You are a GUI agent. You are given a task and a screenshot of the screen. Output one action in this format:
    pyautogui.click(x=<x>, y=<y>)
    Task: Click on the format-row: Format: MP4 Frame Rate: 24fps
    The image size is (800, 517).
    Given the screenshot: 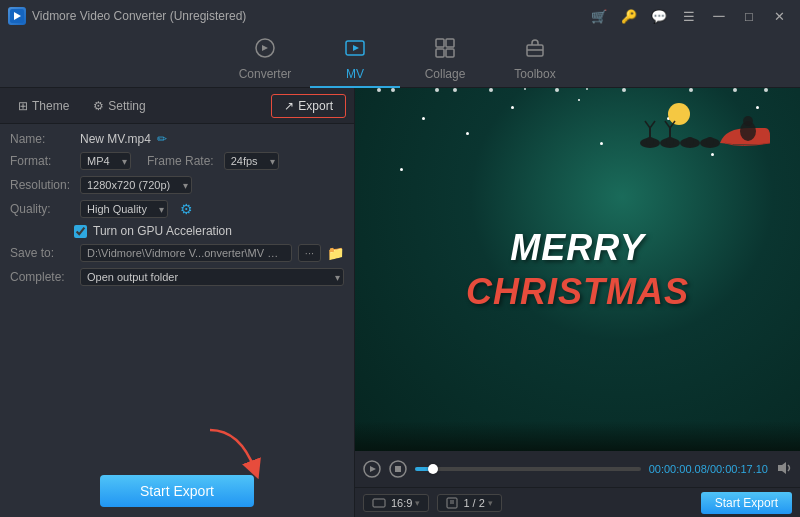 What is the action you would take?
    pyautogui.click(x=177, y=161)
    